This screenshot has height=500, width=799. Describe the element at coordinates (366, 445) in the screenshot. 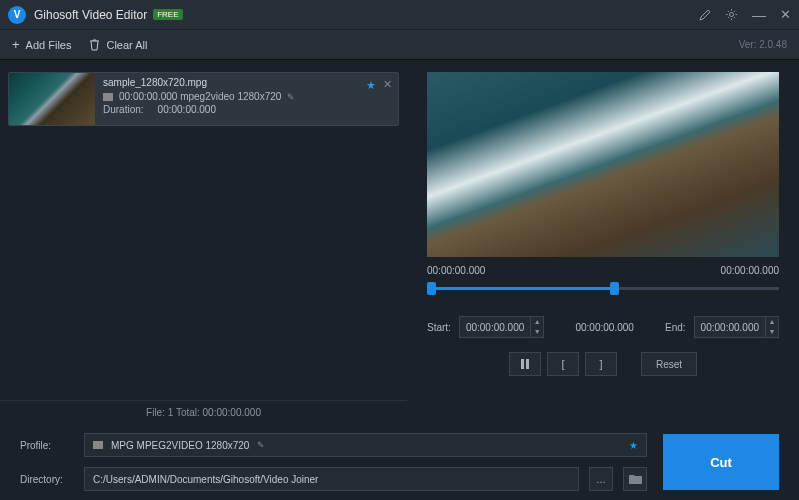

I see `profile-select: MPG MPEG2VIDEO 1280x720 ✎ ★` at that location.